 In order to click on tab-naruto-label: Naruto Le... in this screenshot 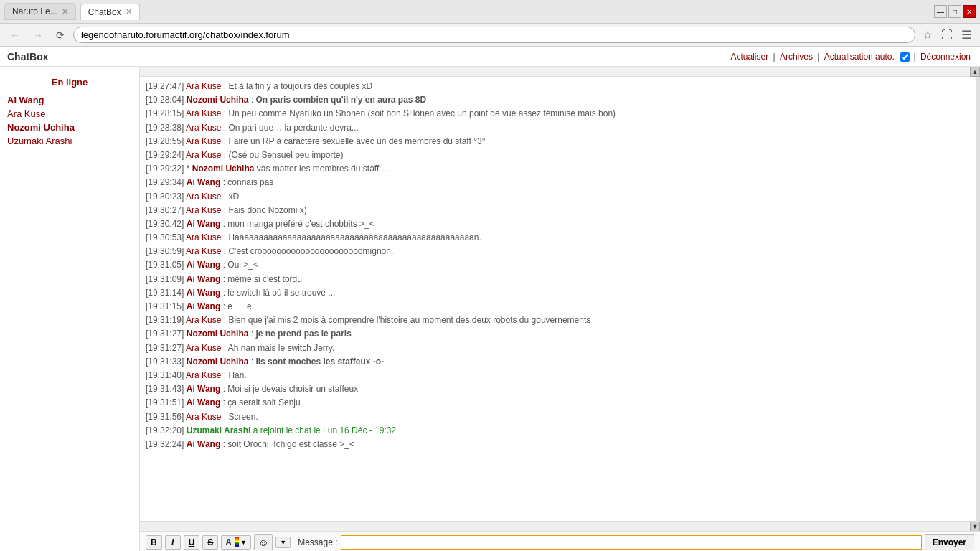, I will do `click(34, 11)`.